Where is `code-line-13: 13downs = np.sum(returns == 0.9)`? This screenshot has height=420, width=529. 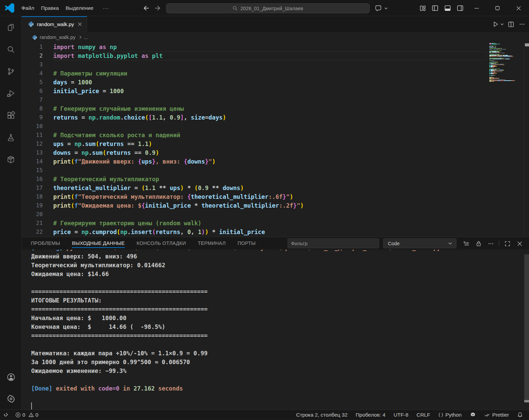 code-line-13: 13downs = np.sum(returns == 0.9) is located at coordinates (275, 153).